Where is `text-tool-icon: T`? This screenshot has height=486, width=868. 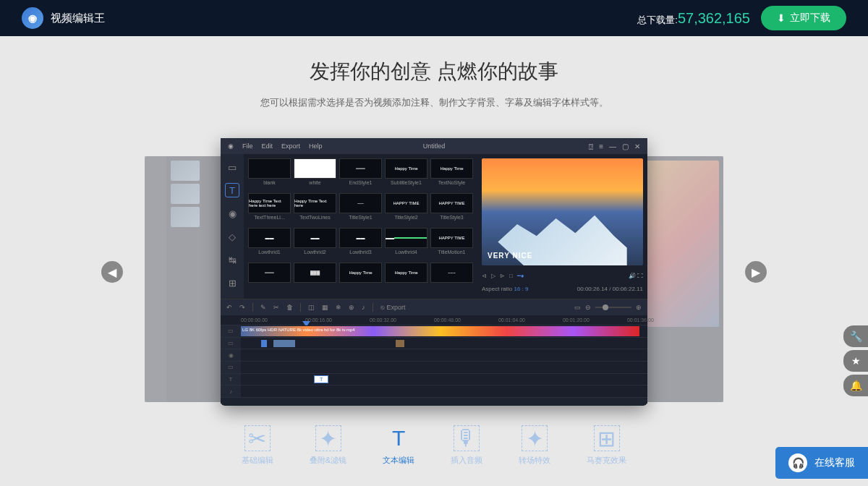 text-tool-icon: T is located at coordinates (232, 190).